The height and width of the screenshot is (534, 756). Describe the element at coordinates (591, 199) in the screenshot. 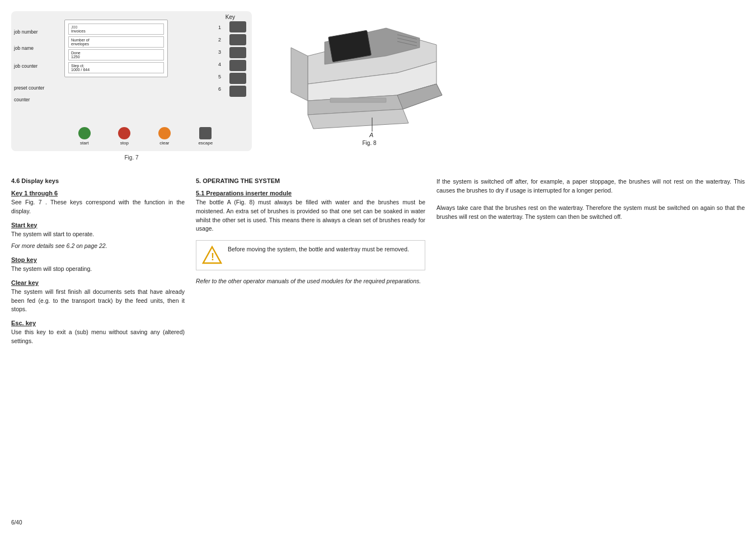

I see `col-right-body: If the system is switched off after, for…` at that location.